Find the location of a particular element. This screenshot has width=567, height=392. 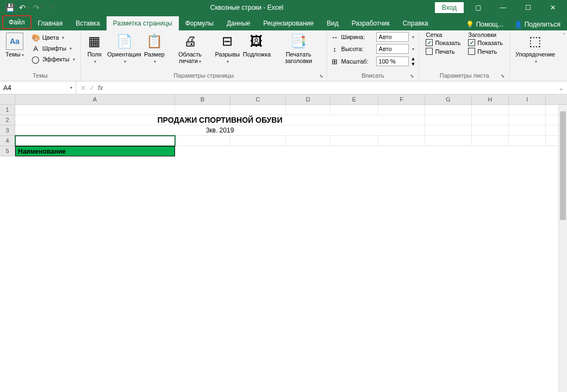

themes-icon: Aa is located at coordinates (15, 41).